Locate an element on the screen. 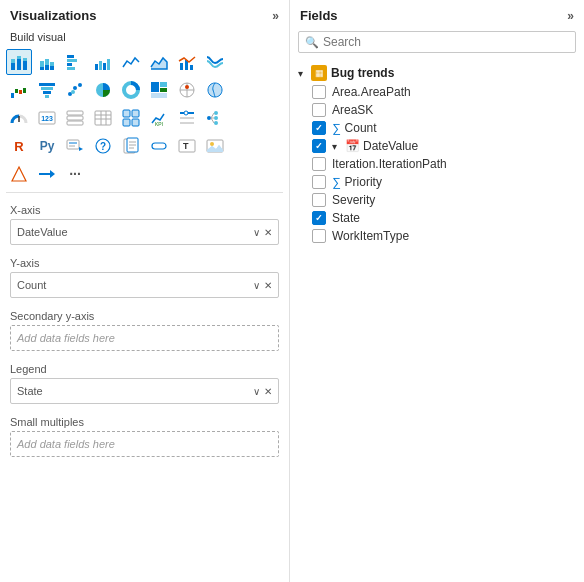  list-item: Iteration.IterationPath is located at coordinates (437, 164).